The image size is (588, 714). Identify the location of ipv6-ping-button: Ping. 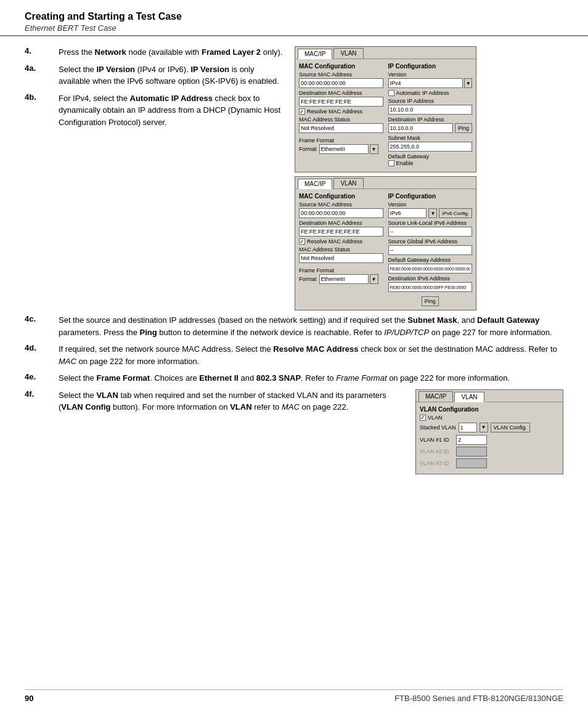
(430, 301).